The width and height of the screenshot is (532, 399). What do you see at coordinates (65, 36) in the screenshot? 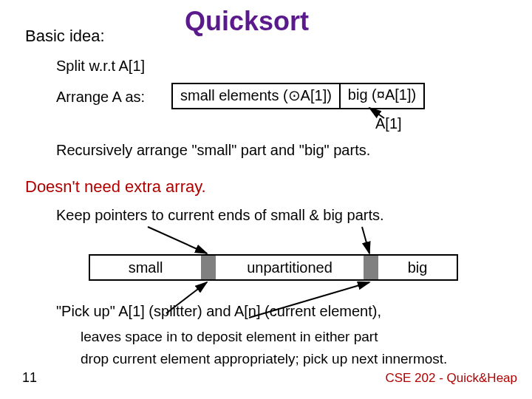
I see `heading-basic-idea: Basic idea:` at bounding box center [65, 36].